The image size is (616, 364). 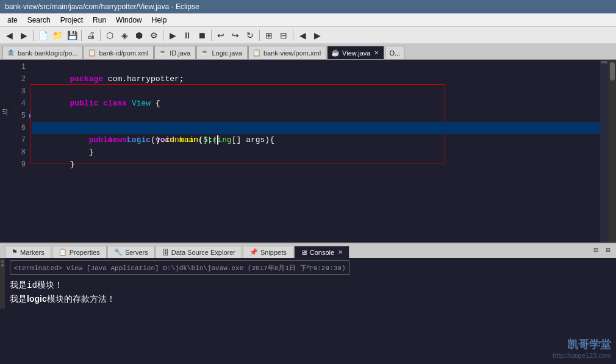 What do you see at coordinates (395, 53) in the screenshot?
I see `tab-overflow-label: O...` at bounding box center [395, 53].